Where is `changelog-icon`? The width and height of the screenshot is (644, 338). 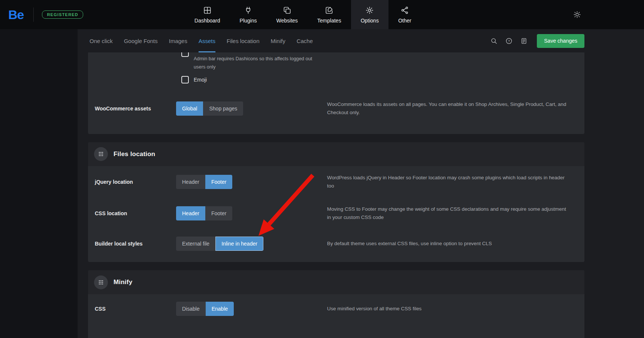
changelog-icon is located at coordinates (524, 41).